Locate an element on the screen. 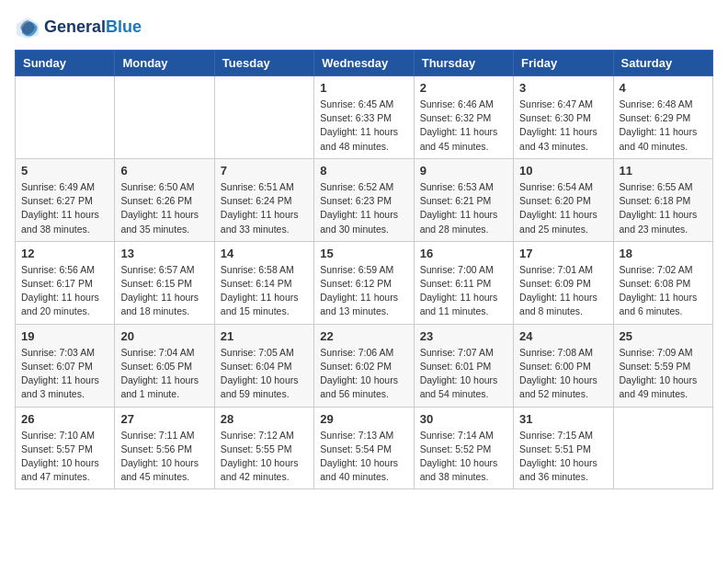 Image resolution: width=728 pixels, height=563 pixels. logo-icon is located at coordinates (28, 28).